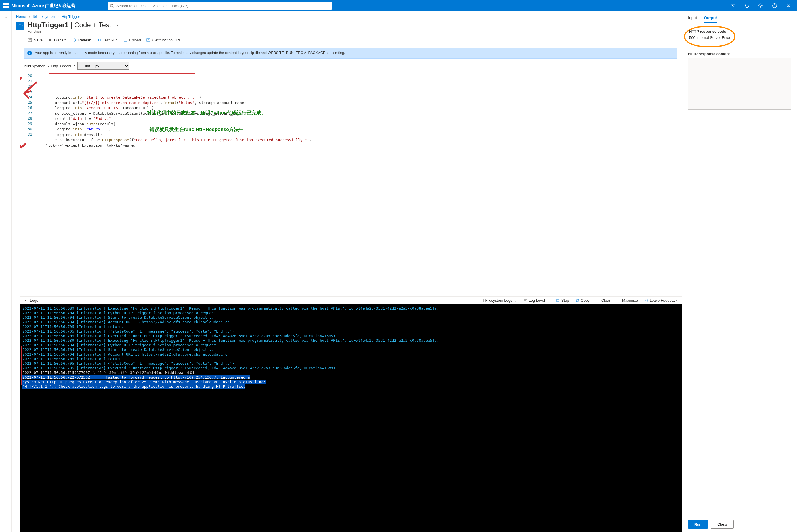 This screenshot has width=797, height=532. Describe the element at coordinates (6, 17) in the screenshot. I see `expand-nav-icon: »` at that location.